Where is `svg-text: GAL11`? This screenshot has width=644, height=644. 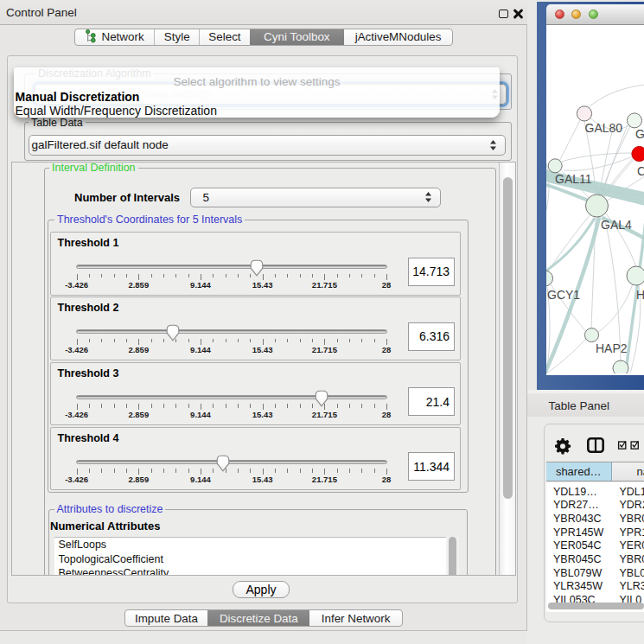
svg-text: GAL11 is located at coordinates (574, 179).